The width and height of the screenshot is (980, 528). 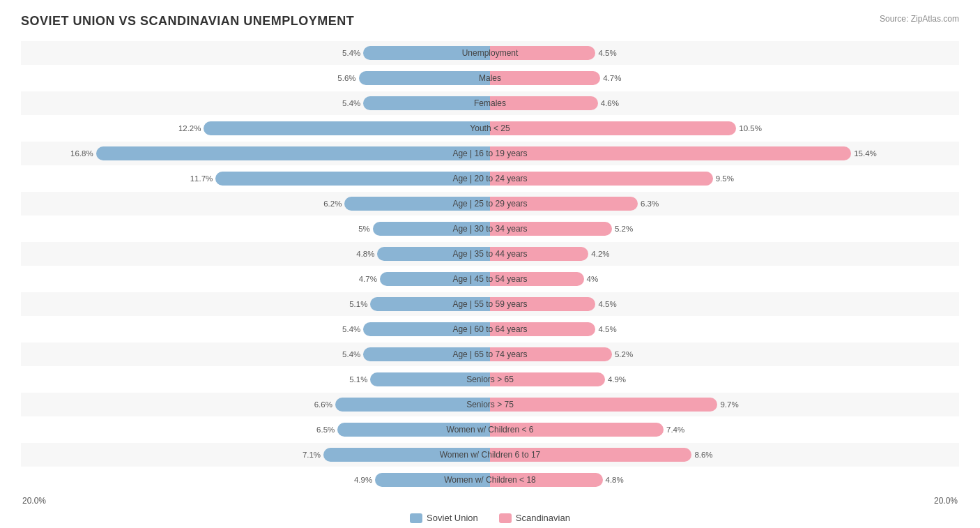 What do you see at coordinates (490, 354) in the screenshot?
I see `chart-row: 5.4%Age | 65 to 74 years5.2%` at bounding box center [490, 354].